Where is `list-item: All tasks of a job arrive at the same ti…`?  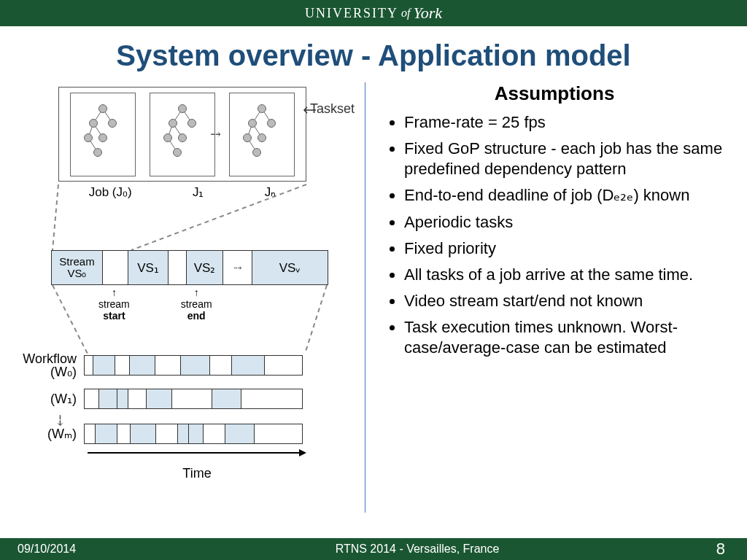
list-item: All tasks of a job arrive at the same ti… is located at coordinates (565, 275).